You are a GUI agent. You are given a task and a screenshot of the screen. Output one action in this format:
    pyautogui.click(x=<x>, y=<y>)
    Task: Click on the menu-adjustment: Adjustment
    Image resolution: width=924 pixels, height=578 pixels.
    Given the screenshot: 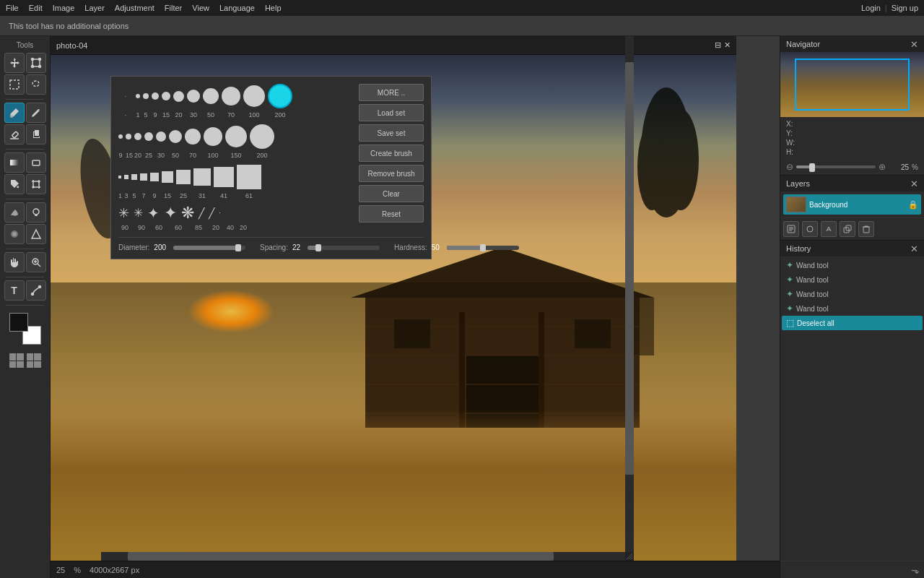 What is the action you would take?
    pyautogui.click(x=134, y=8)
    